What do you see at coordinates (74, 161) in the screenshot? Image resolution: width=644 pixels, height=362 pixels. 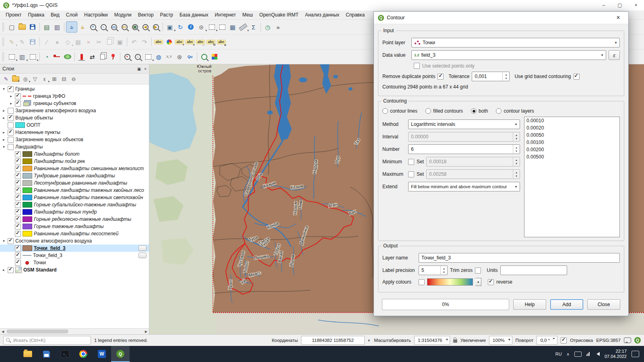 I see `layer-tree-row: Ландшафты пойм рек` at bounding box center [74, 161].